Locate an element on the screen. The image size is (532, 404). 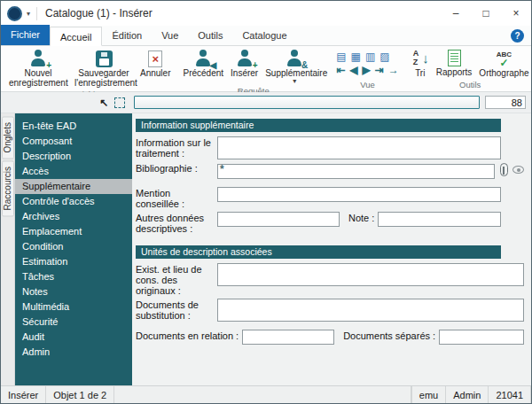
report-document-icon is located at coordinates (454, 58).